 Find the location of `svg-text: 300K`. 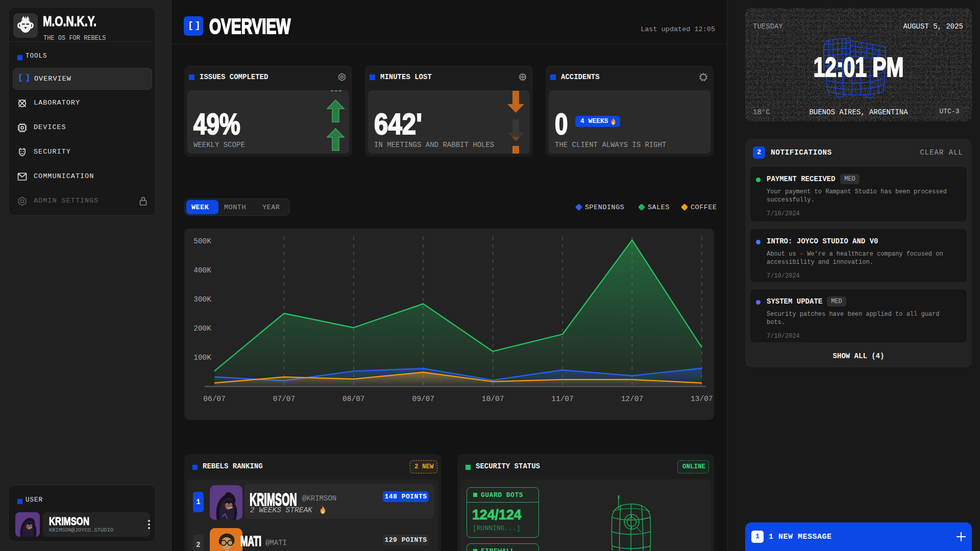

svg-text: 300K is located at coordinates (202, 299).